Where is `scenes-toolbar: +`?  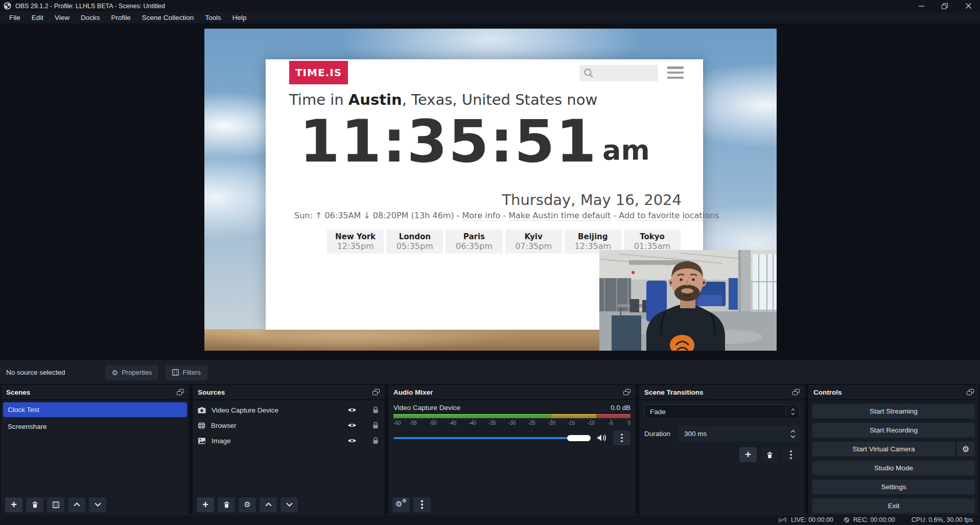 scenes-toolbar: + is located at coordinates (95, 505).